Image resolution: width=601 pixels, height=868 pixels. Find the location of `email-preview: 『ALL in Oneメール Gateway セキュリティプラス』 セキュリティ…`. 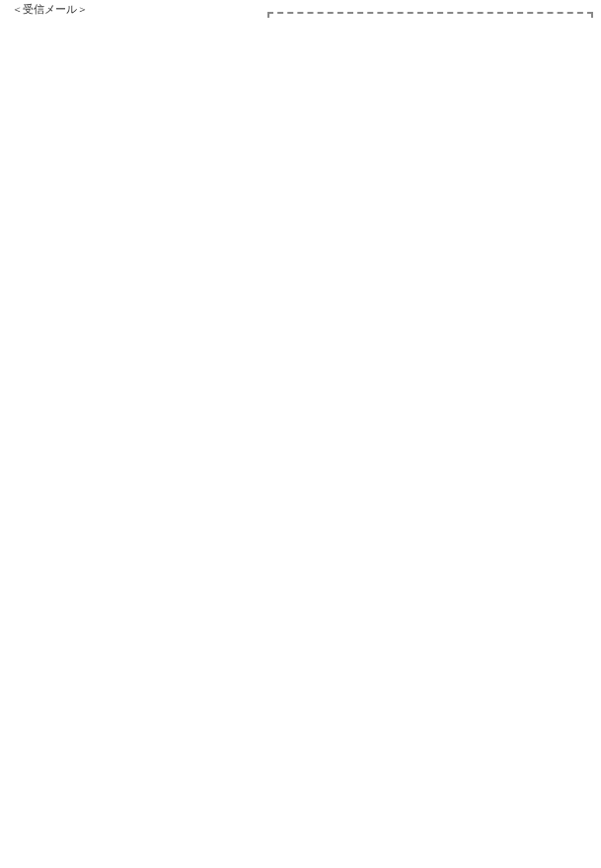

email-preview: 『ALL in Oneメール Gateway セキュリティプラス』 セキュリティ… is located at coordinates (430, 16).